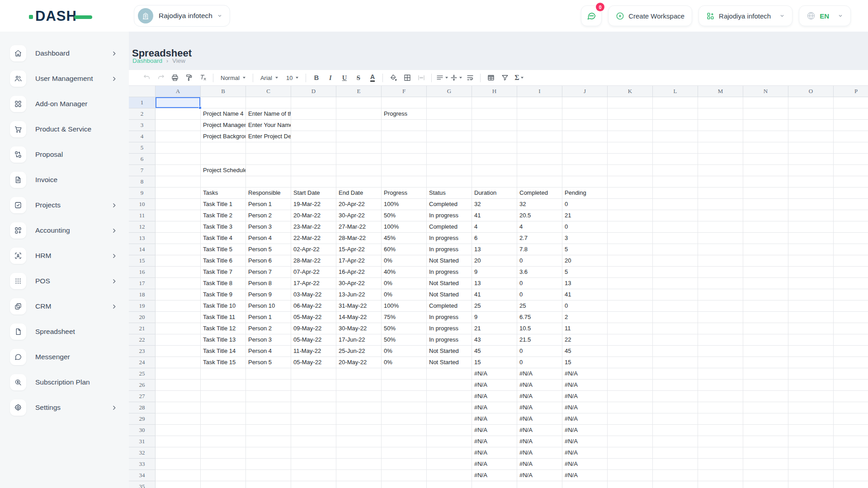 The image size is (868, 488). What do you see at coordinates (851, 136) in the screenshot?
I see `cell-P4` at bounding box center [851, 136].